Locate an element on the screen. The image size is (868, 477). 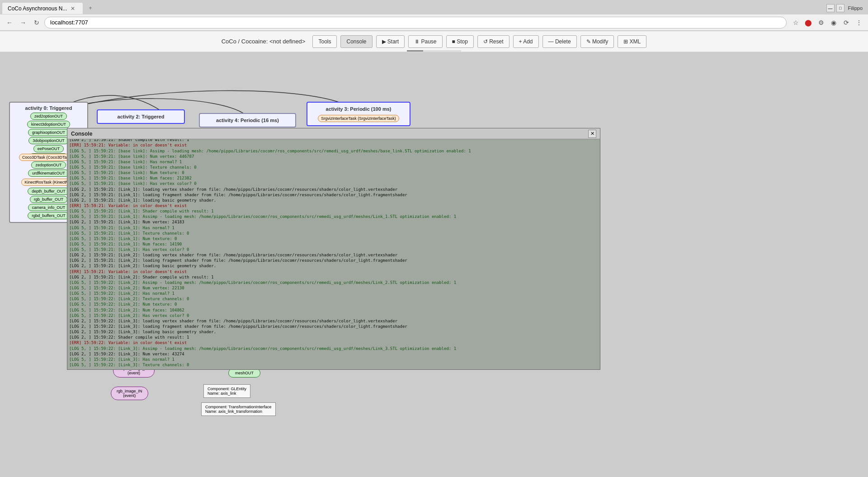
console-line: [LOG 5, ] 15:59:21: [base link]: Assimp … is located at coordinates (334, 151).